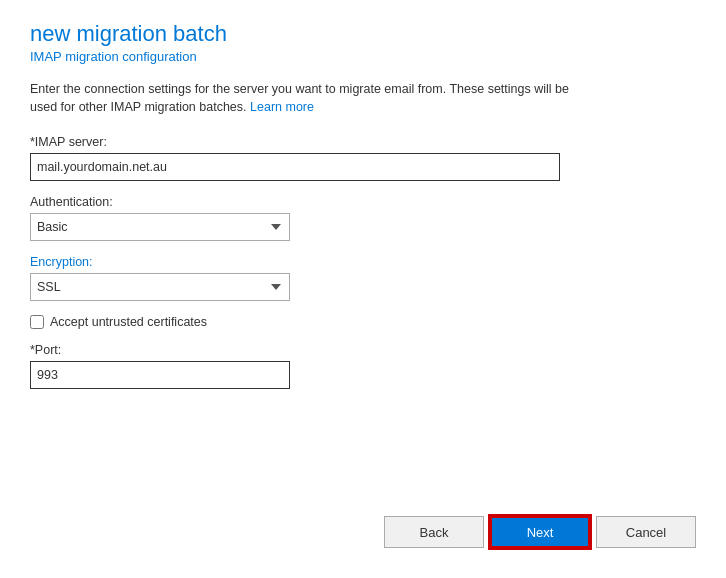 The width and height of the screenshot is (726, 578). Describe the element at coordinates (434, 532) in the screenshot. I see `back-button: Back` at that location.